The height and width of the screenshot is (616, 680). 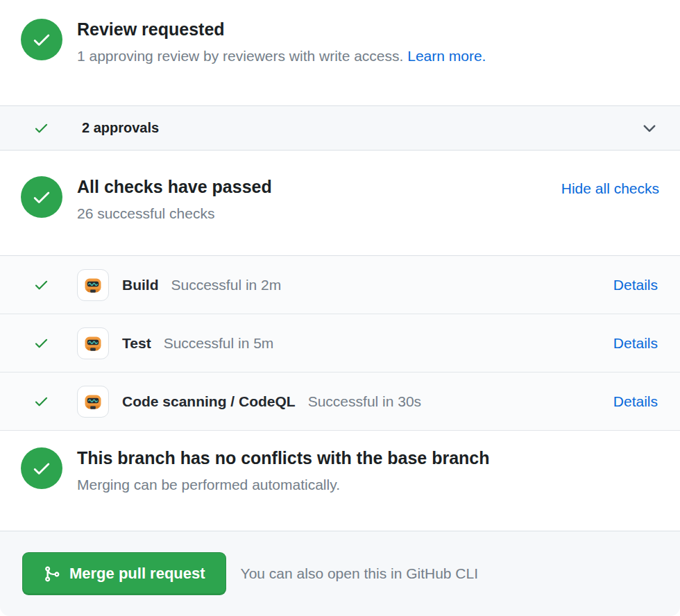 What do you see at coordinates (340, 343) in the screenshot?
I see `check-row-test: Test Successful in 5m Details` at bounding box center [340, 343].